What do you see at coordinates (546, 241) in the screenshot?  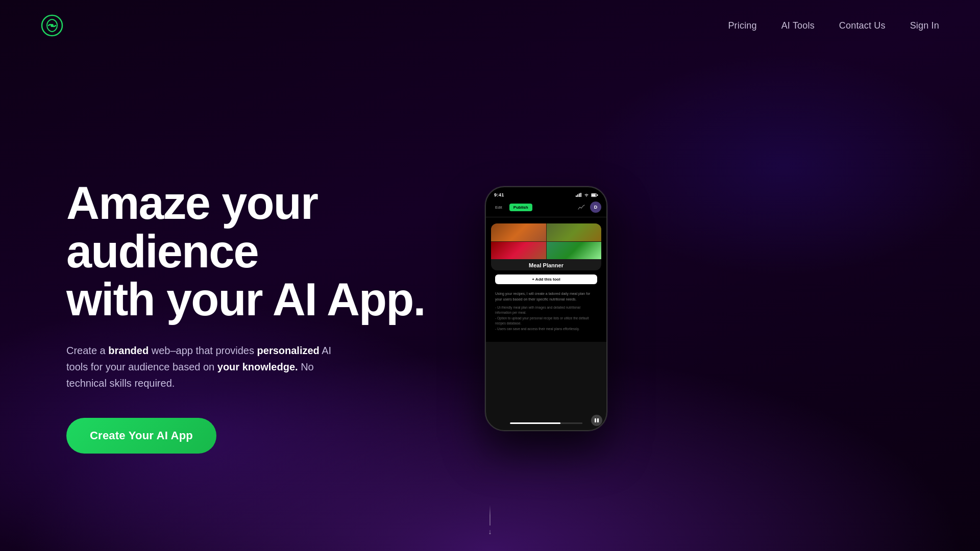 I see `tool-image` at bounding box center [546, 241].